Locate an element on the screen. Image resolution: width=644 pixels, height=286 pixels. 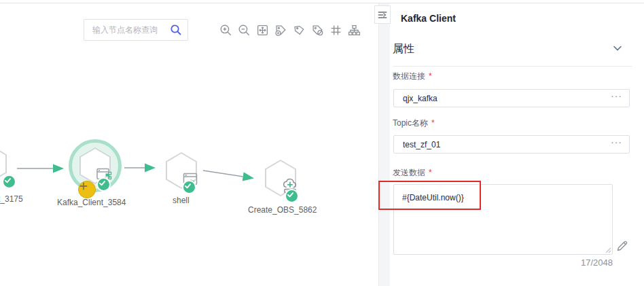
node-shell: </> is located at coordinates (181, 171).